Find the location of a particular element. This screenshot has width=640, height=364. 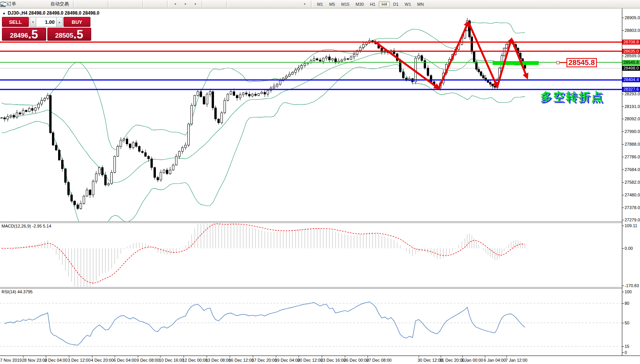

signals-button is located at coordinates (44, 4).